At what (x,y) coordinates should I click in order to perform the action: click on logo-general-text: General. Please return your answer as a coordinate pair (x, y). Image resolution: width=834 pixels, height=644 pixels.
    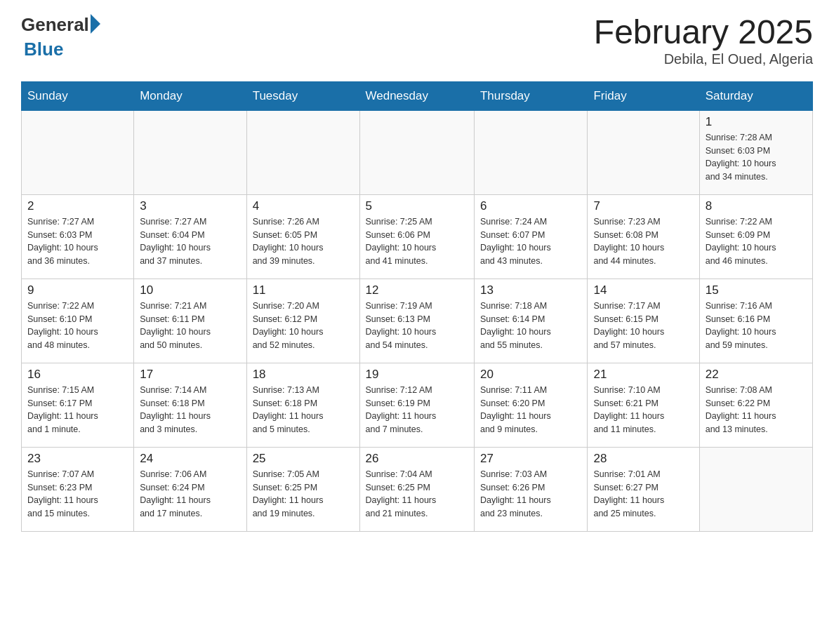
    Looking at the image, I should click on (55, 25).